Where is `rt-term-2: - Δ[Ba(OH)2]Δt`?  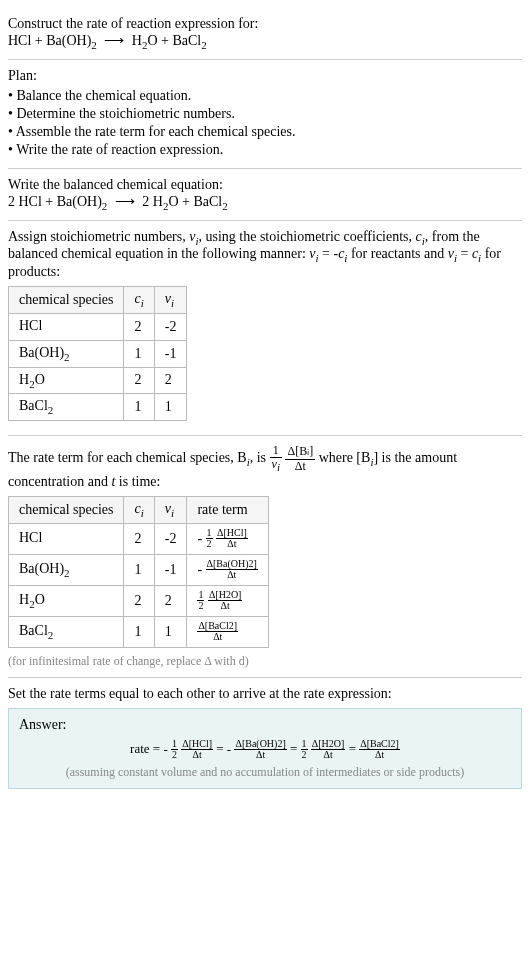
rt-term-2: - Δ[Ba(OH)2]Δt is located at coordinates (228, 570).